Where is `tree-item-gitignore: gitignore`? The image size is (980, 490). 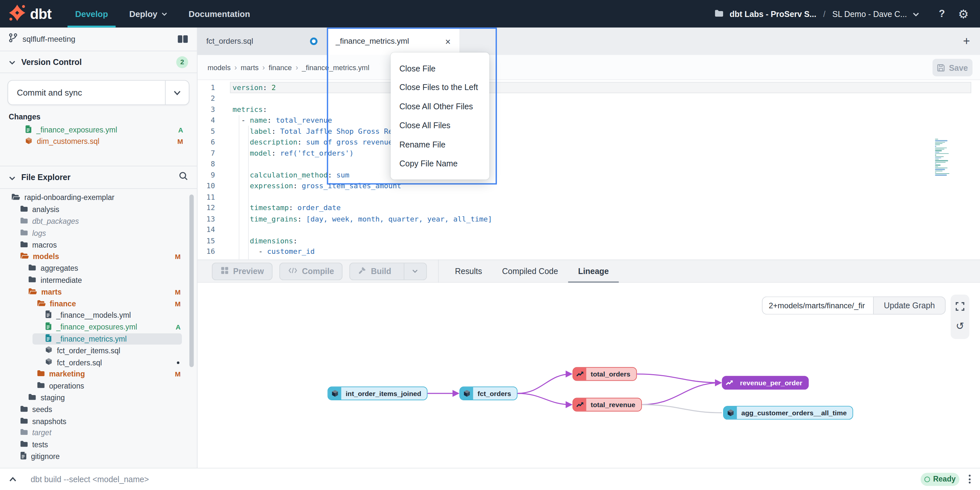 tree-item-gitignore: gitignore is located at coordinates (99, 456).